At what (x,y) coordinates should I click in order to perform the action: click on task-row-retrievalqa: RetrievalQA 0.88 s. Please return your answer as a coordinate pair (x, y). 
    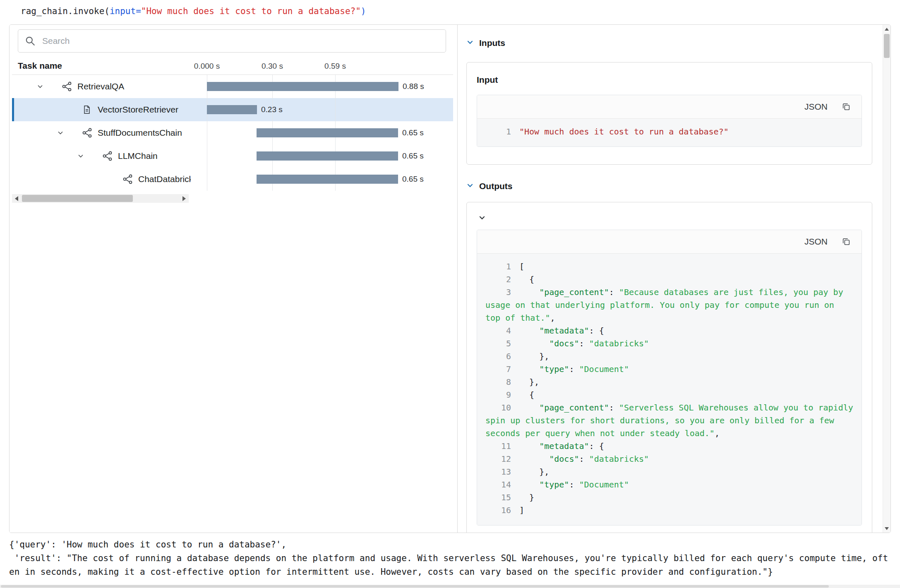
    Looking at the image, I should click on (233, 86).